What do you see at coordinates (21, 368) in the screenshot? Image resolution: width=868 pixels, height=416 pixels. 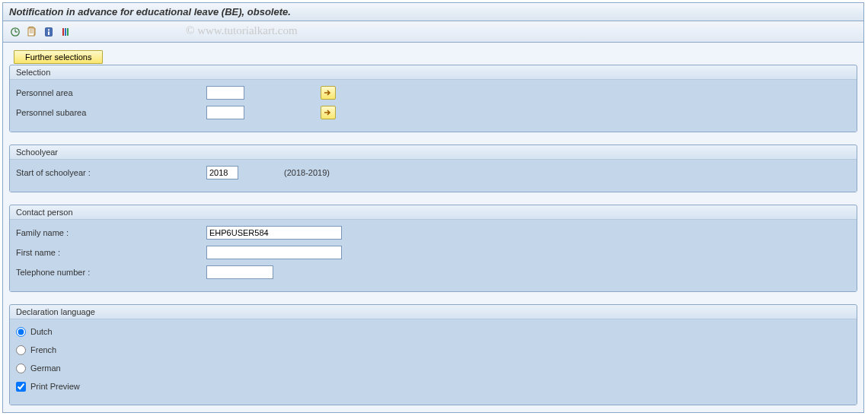 I see `german-radio` at bounding box center [21, 368].